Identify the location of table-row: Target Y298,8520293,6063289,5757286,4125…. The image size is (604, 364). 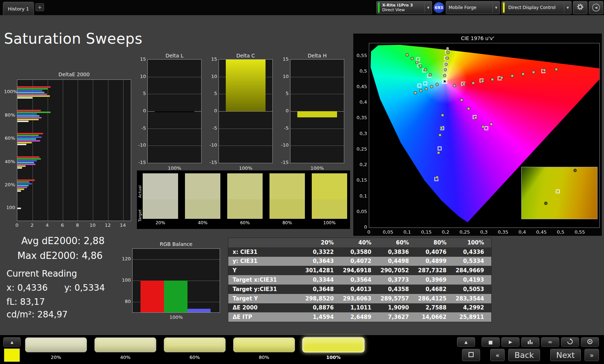
(360, 299).